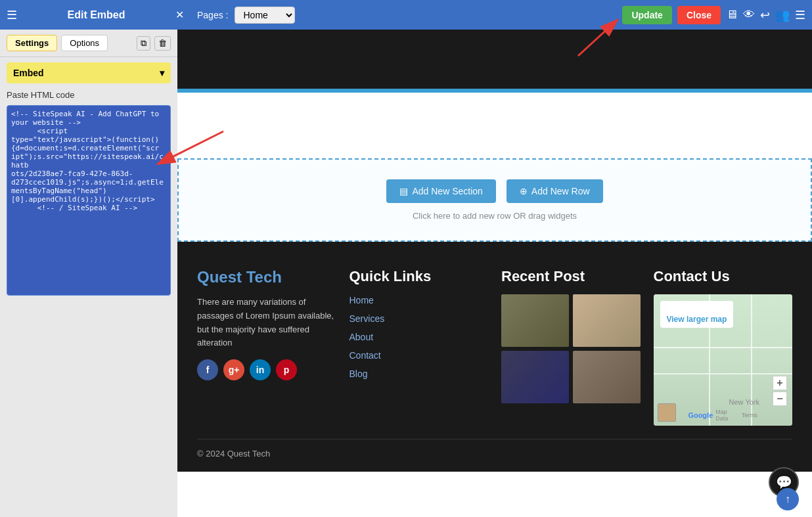 The height and width of the screenshot is (517, 812). What do you see at coordinates (234, 370) in the screenshot?
I see `googleplus-icon: g+` at bounding box center [234, 370].